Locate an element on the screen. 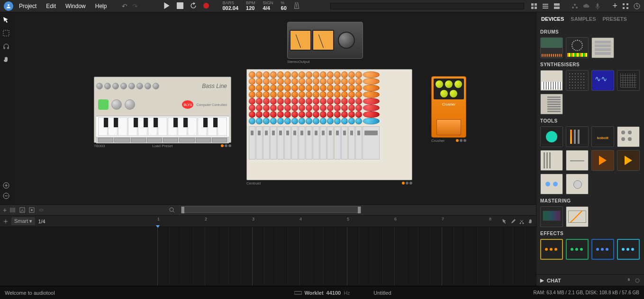 The image size is (644, 299). device-thumb-splitter is located at coordinates (552, 184).